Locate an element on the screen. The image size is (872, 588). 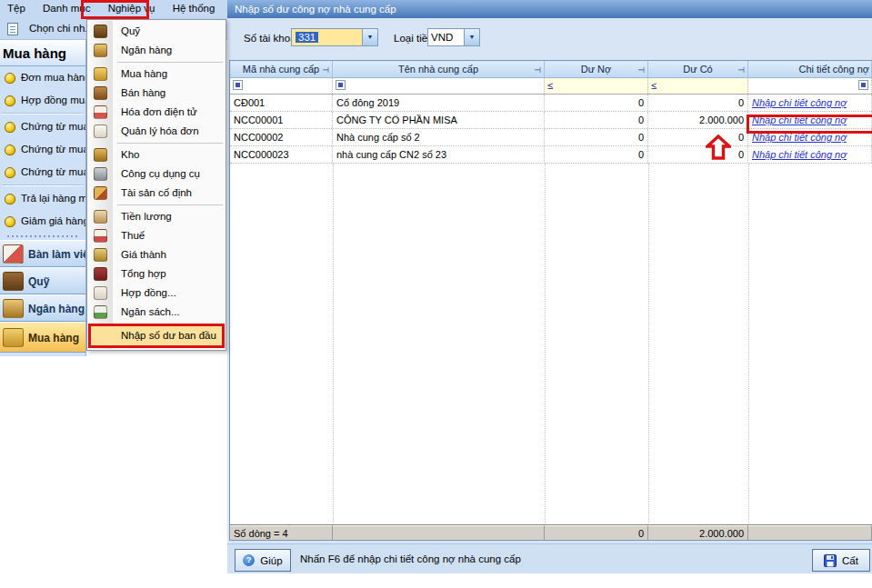
sidebar-item-label: Trả lại hàng mu is located at coordinates (53, 198).